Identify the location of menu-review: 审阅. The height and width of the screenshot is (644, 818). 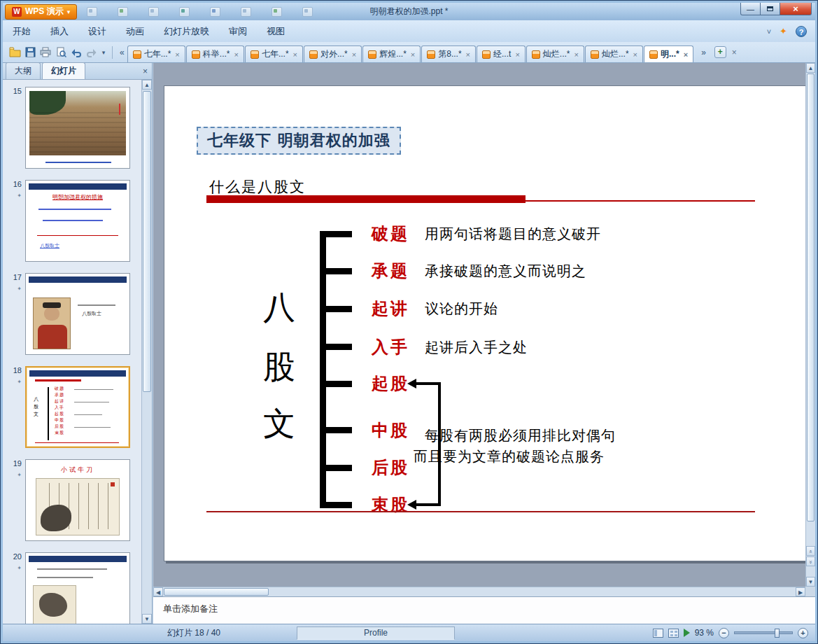
(238, 31).